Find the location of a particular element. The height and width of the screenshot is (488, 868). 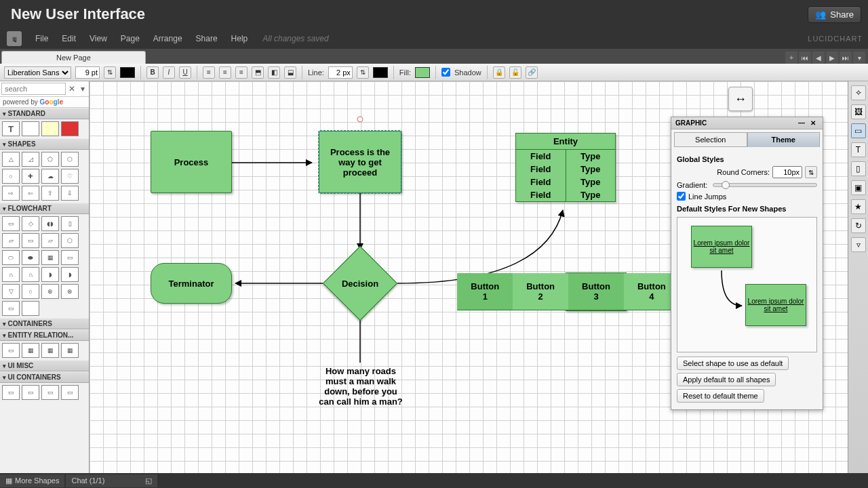

resize-horizontal-icon: ↔ is located at coordinates (741, 99).